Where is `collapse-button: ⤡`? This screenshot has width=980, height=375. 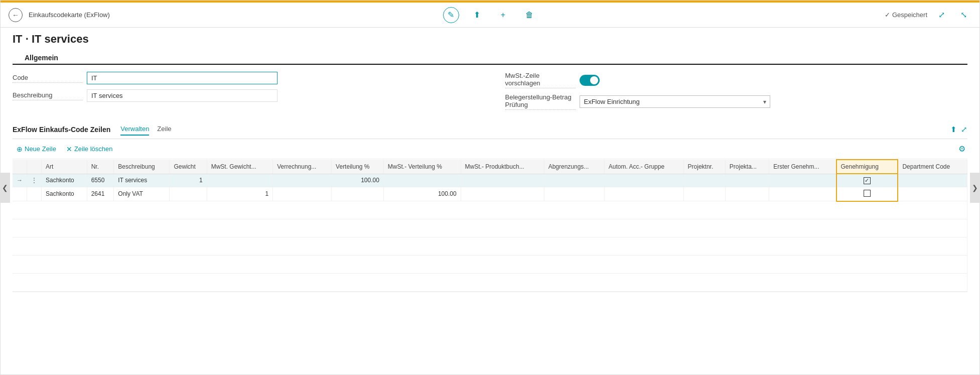
collapse-button: ⤡ is located at coordinates (963, 15).